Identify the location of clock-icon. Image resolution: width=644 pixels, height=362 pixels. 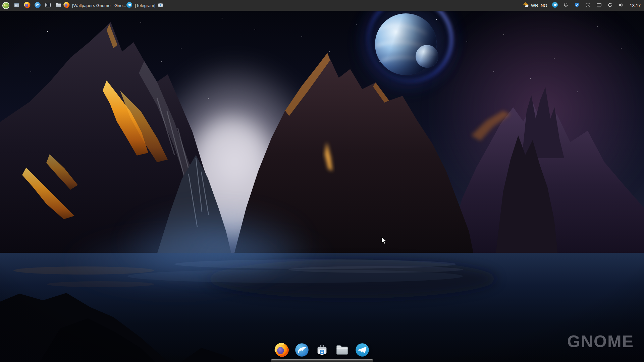
(588, 5).